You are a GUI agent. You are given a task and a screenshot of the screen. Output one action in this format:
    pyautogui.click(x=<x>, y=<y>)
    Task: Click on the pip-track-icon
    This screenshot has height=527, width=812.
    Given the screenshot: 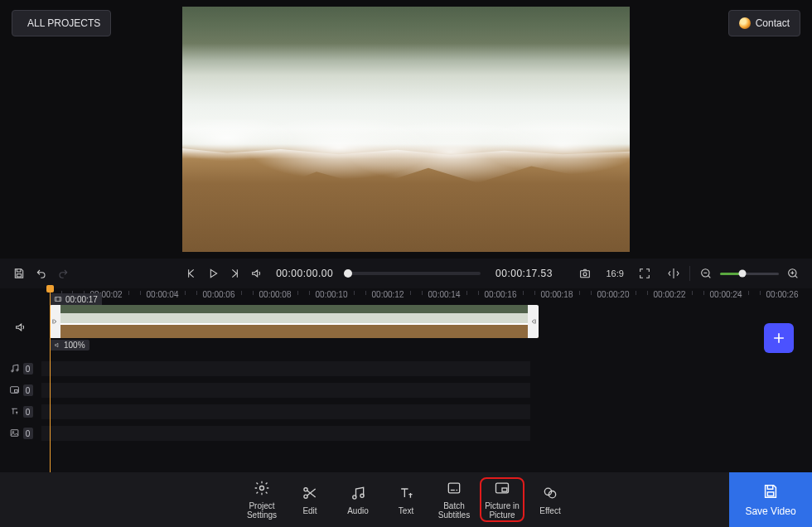 What is the action you would take?
    pyautogui.click(x=15, y=391)
    